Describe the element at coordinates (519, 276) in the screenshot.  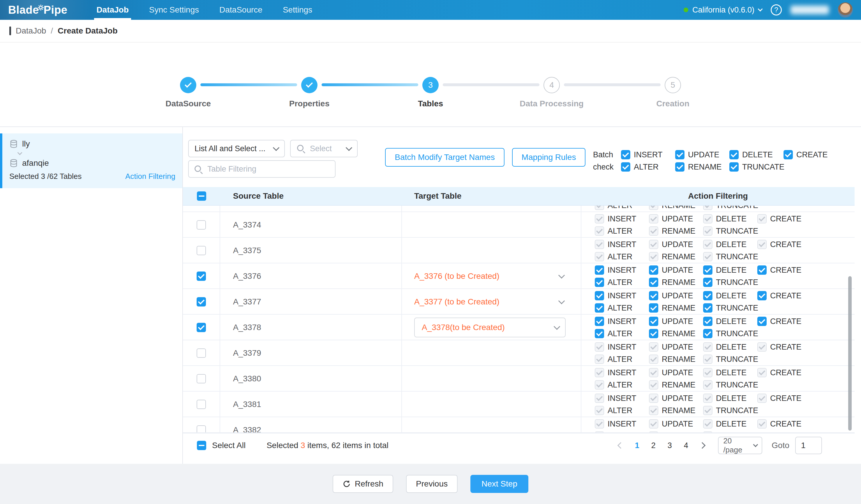
I see `table-row-a-3376: A_3376A_3376 (to be Created)INSERTALTERU…` at that location.